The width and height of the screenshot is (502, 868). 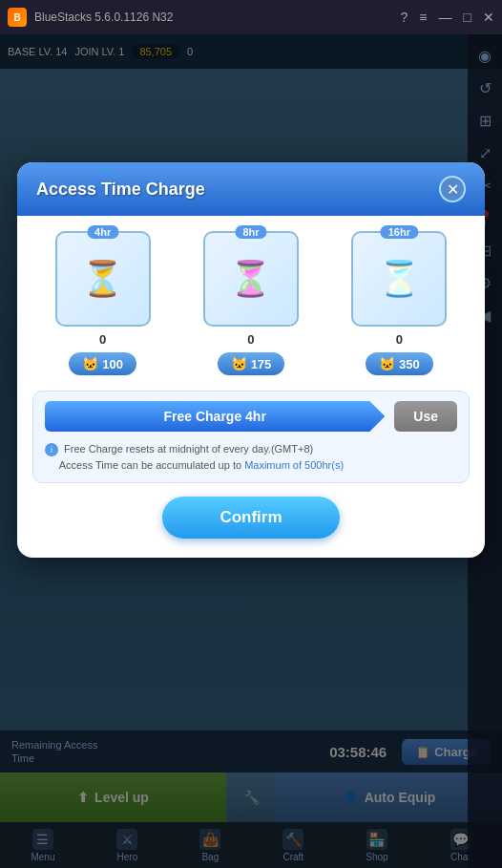 I want to click on item-badge-8hr: 8hr, so click(x=250, y=232).